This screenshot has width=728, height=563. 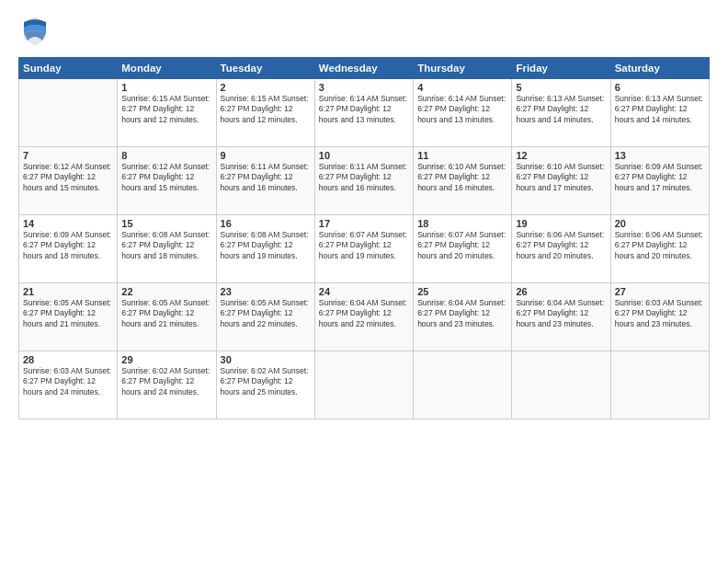 What do you see at coordinates (462, 224) in the screenshot?
I see `day-number: 18` at bounding box center [462, 224].